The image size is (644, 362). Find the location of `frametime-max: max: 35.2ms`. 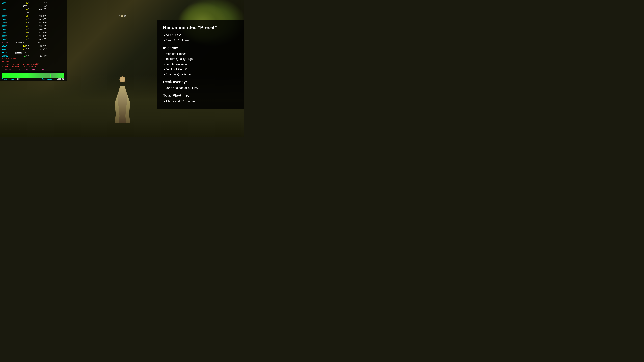

frametime-max: max: 35.2ms is located at coordinates (38, 69).